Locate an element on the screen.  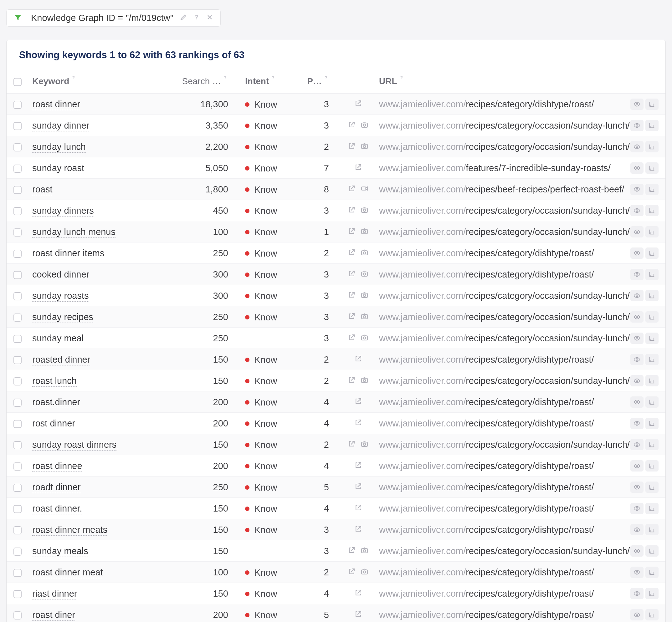
select-all-checkbox is located at coordinates (18, 82).